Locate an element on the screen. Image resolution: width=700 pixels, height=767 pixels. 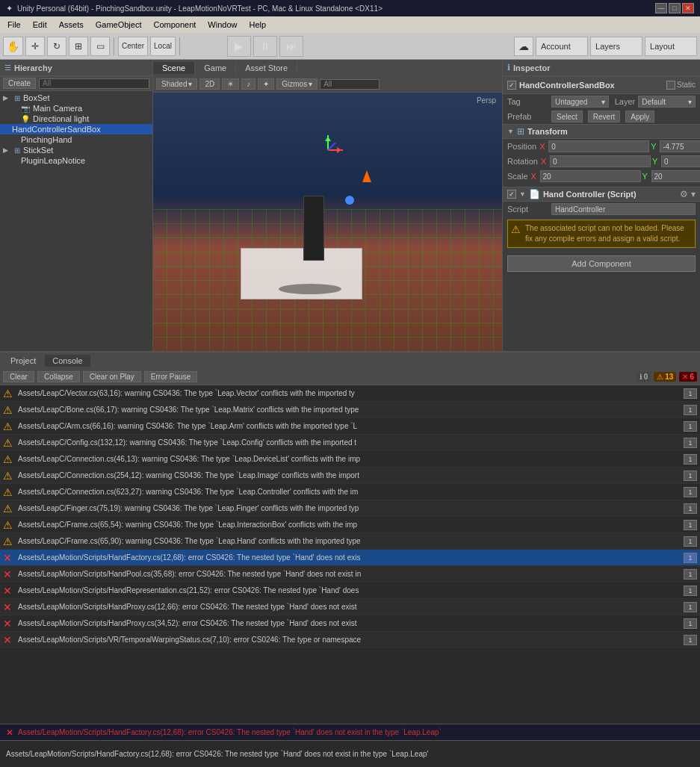
hand-tool-btn: ✋ is located at coordinates (13, 46).